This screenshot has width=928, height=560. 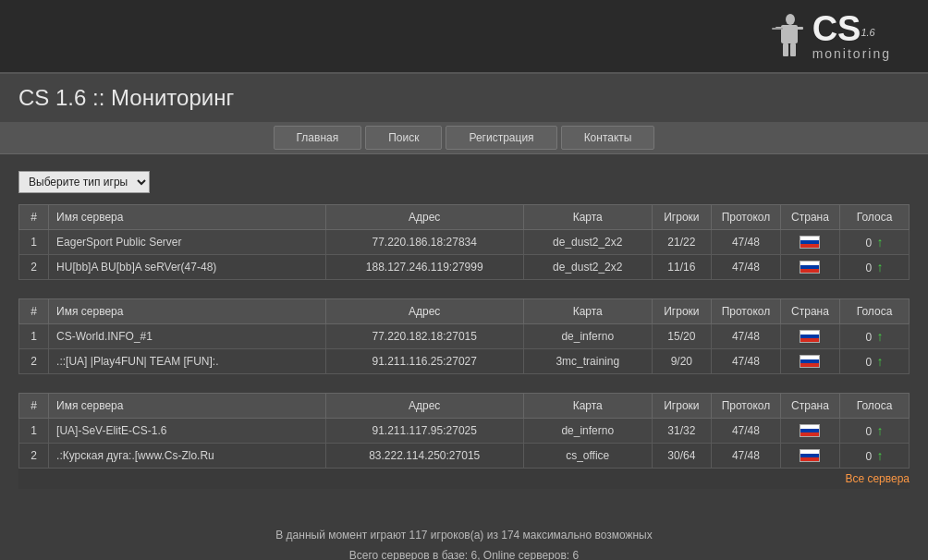 I want to click on table-row: 1 [UA]-SeV-ElitE-CS-1.6 91.211.117.95:27…, so click(x=464, y=431).